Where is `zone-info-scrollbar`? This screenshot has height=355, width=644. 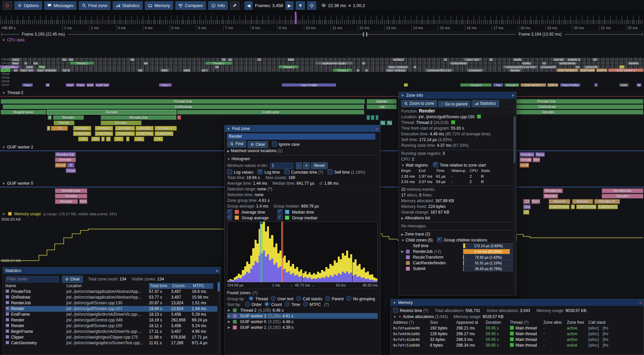 zone-info-scrollbar is located at coordinates (515, 200).